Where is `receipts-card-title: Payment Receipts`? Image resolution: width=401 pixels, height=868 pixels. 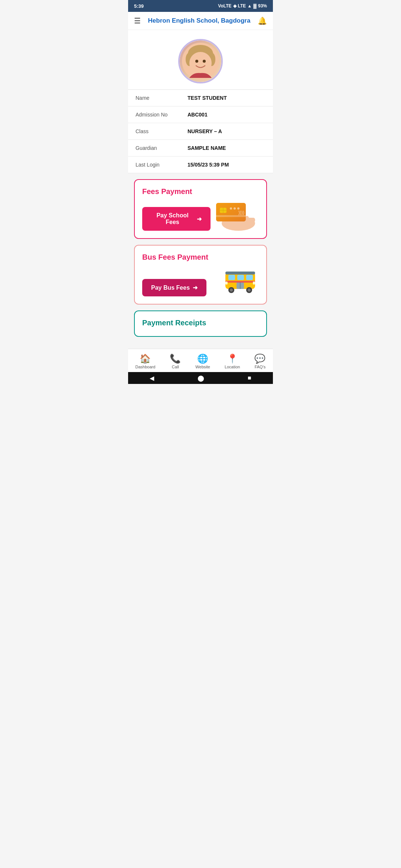
receipts-card-title: Payment Receipts is located at coordinates (200, 323).